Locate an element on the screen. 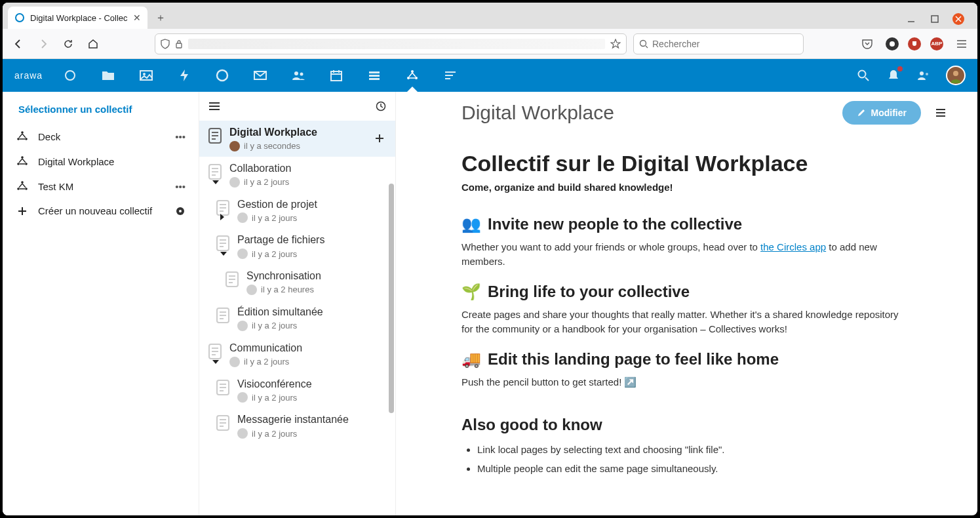  search-input is located at coordinates (725, 44).